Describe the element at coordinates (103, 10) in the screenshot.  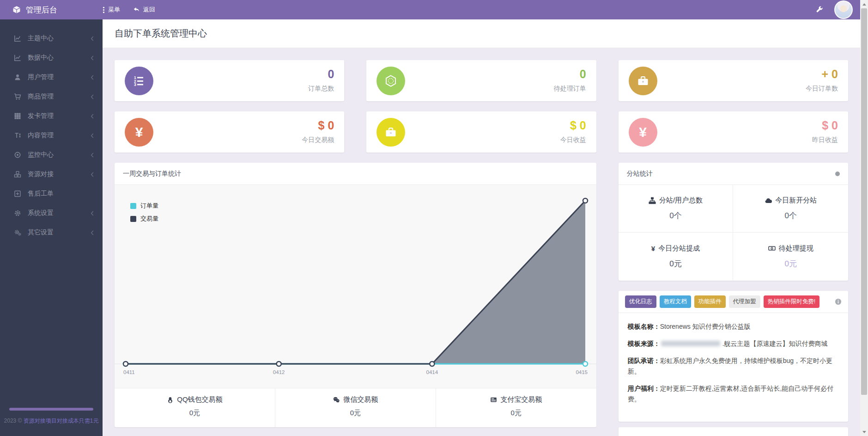
I see `dots-vertical-icon` at that location.